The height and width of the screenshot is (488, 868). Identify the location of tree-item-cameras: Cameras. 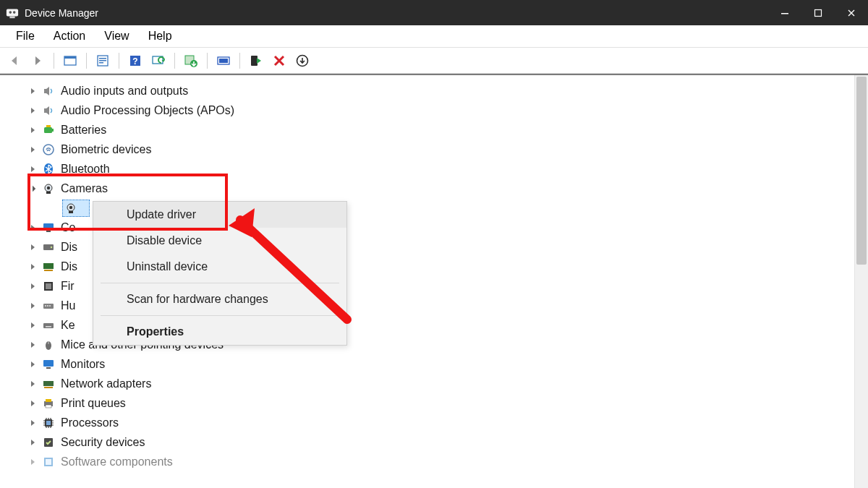
(448, 188).